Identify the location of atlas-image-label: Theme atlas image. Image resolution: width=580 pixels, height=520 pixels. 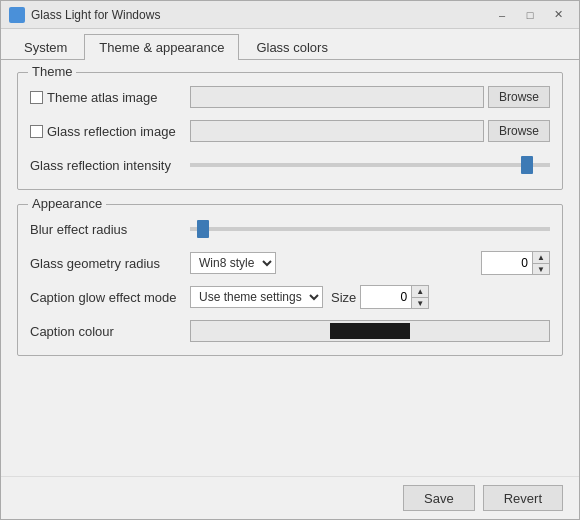
(110, 98).